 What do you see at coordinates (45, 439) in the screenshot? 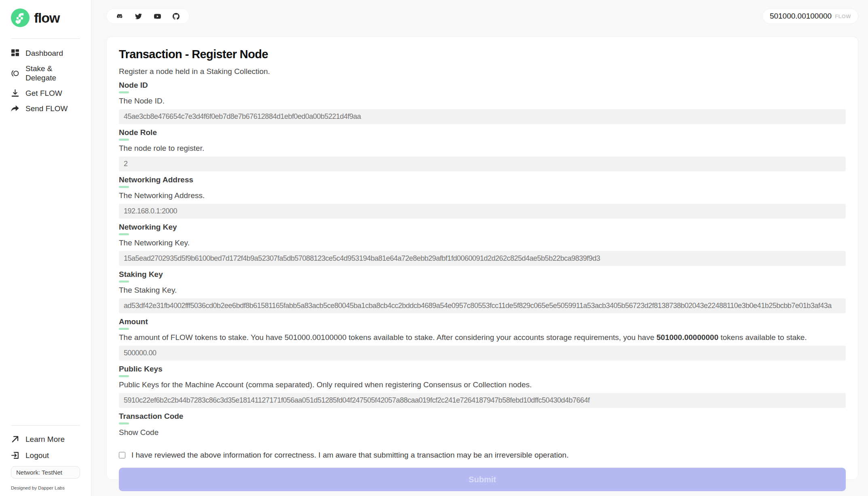
I see `sidebar-item-learn-more: Learn More` at bounding box center [45, 439].